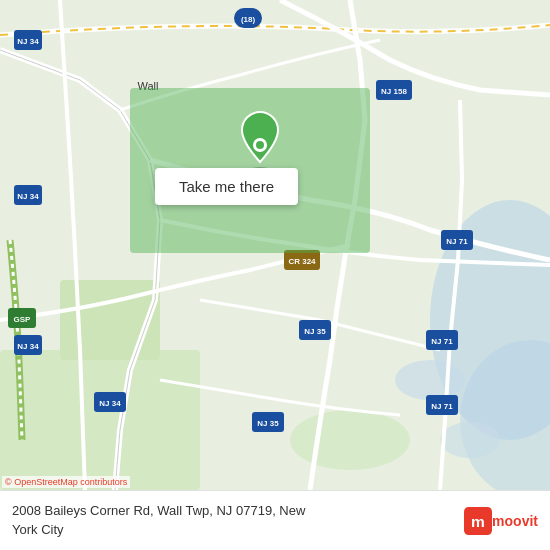  I want to click on take-me-there-button: Take me there, so click(226, 186).